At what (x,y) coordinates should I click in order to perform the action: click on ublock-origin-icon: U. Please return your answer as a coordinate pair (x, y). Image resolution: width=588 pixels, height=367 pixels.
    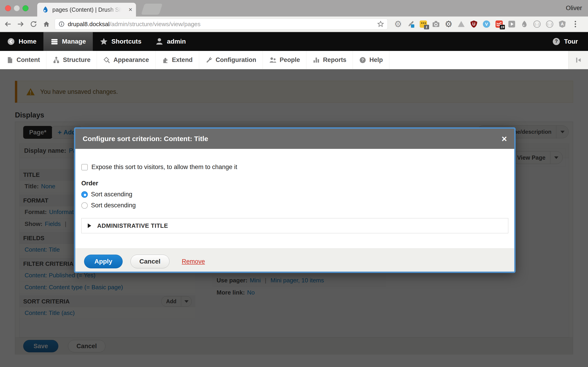
    Looking at the image, I should click on (474, 24).